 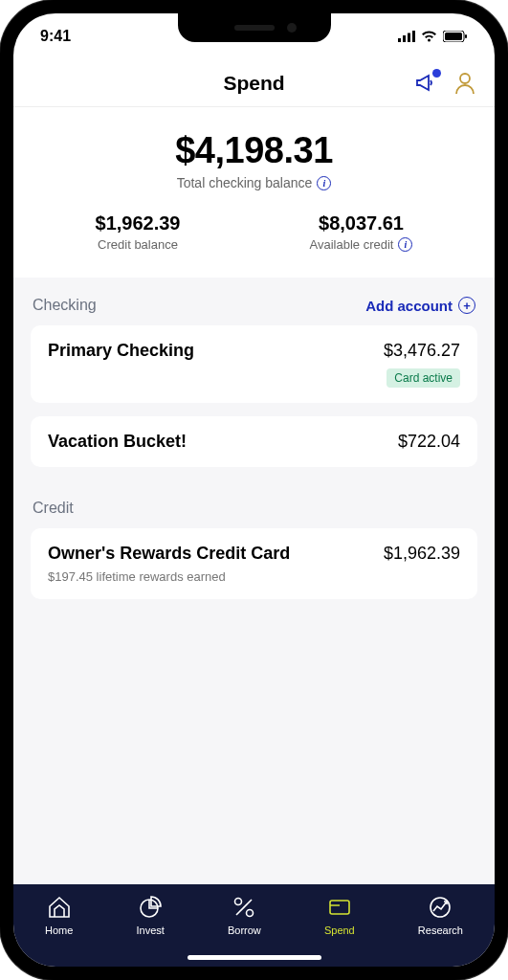 What do you see at coordinates (150, 907) in the screenshot?
I see `pie-icon` at bounding box center [150, 907].